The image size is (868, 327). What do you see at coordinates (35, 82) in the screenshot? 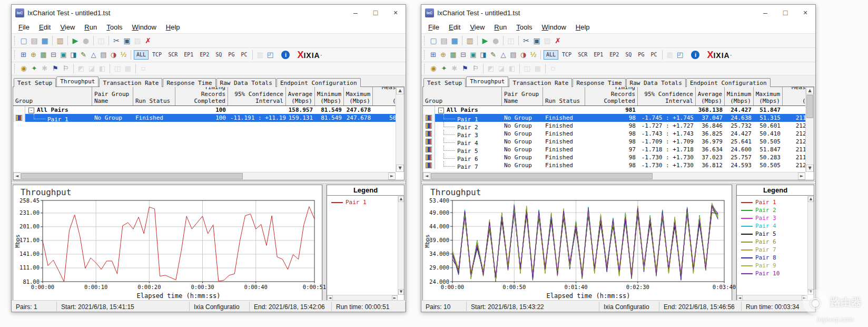
I see `tab-test-setup: Test Setup` at bounding box center [35, 82].